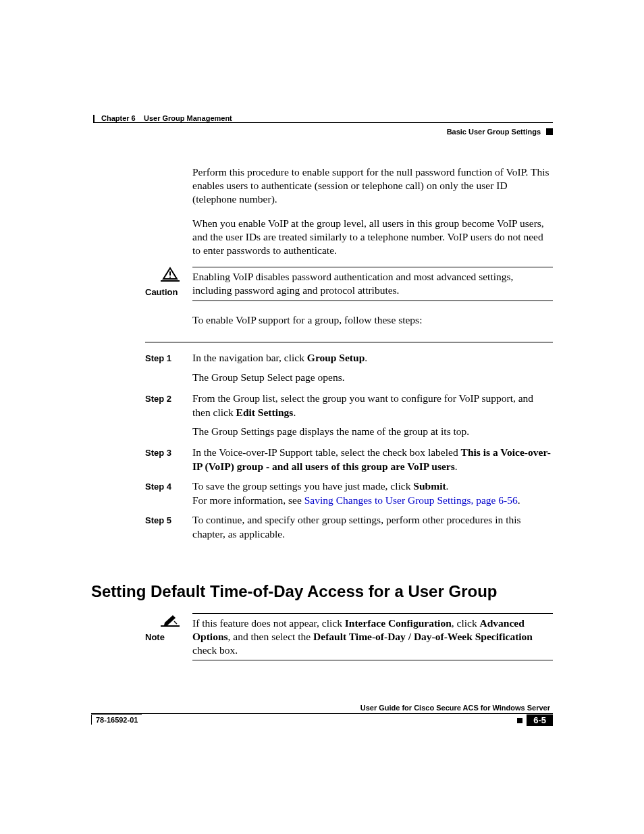 The height and width of the screenshot is (834, 644). What do you see at coordinates (169, 494) in the screenshot?
I see `step-label: Step 4` at bounding box center [169, 494].